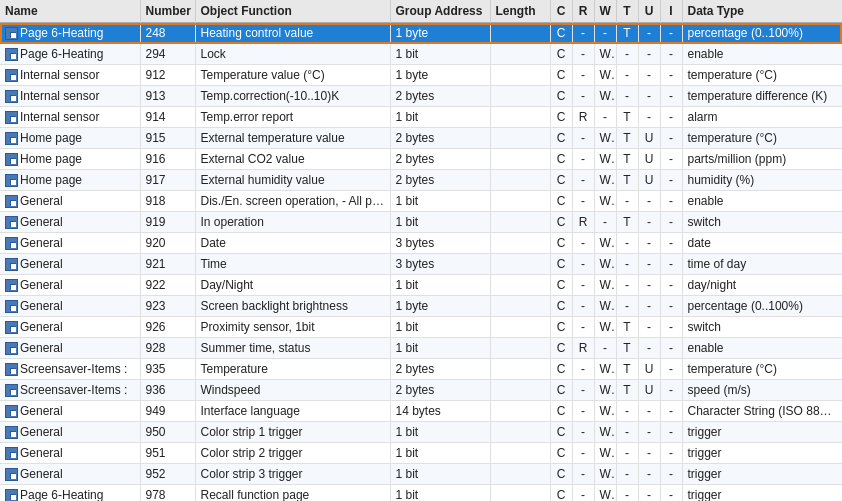 The height and width of the screenshot is (501, 842). I want to click on col-header-datatype: Data Type, so click(762, 12).